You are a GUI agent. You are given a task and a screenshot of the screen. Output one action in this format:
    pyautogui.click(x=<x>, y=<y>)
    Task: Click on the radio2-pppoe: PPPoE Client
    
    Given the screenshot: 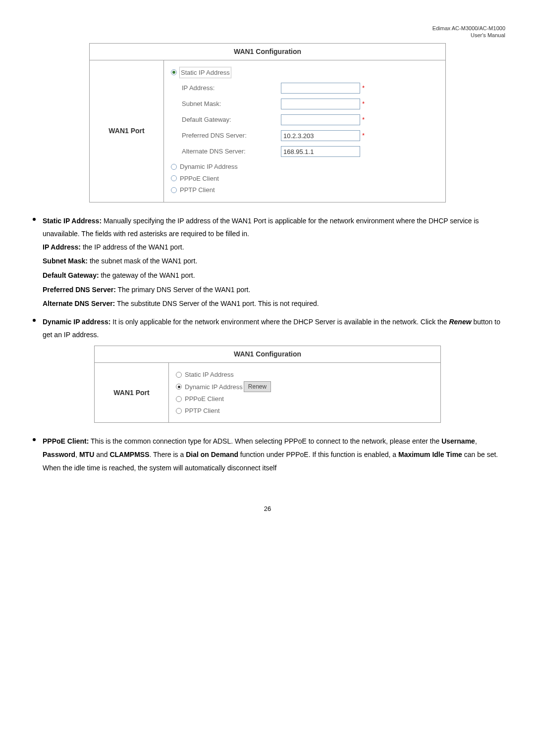 What is the action you would take?
    pyautogui.click(x=305, y=399)
    